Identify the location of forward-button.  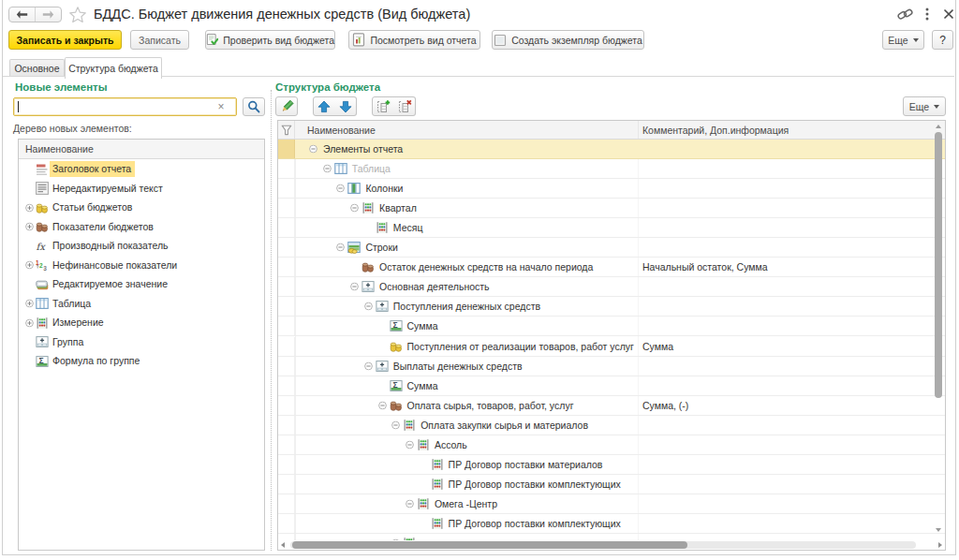
(48, 15).